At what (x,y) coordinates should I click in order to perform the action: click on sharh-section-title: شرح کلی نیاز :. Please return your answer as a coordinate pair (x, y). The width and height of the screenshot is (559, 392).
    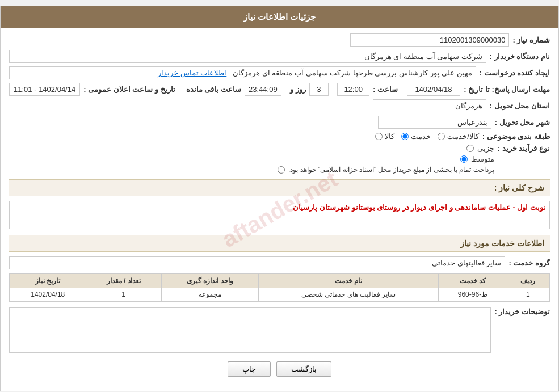
    Looking at the image, I should click on (279, 188).